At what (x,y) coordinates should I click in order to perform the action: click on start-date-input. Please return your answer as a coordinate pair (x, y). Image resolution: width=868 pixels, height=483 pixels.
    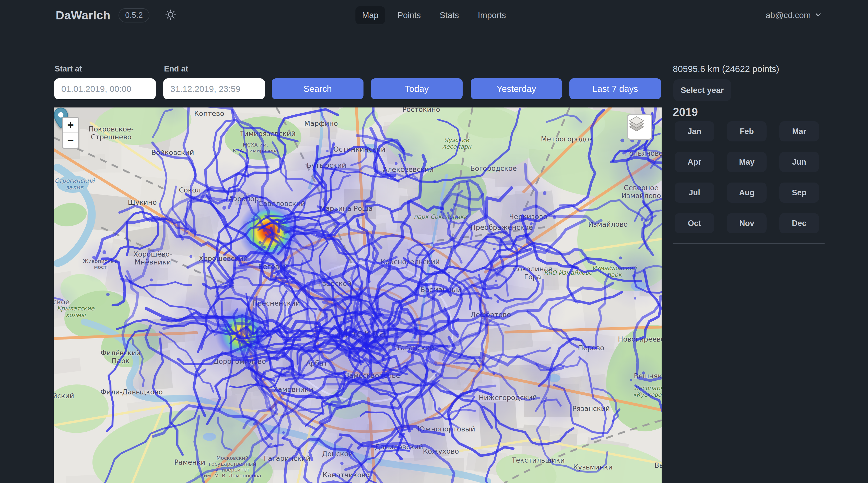
    Looking at the image, I should click on (105, 89).